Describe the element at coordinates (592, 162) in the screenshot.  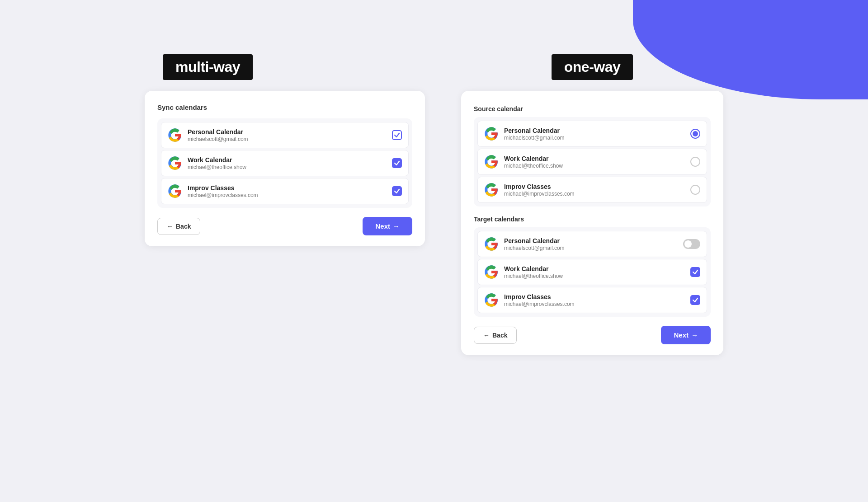
I see `source-calendar-list: Personal Calendar michaelscott@gmail.com` at that location.